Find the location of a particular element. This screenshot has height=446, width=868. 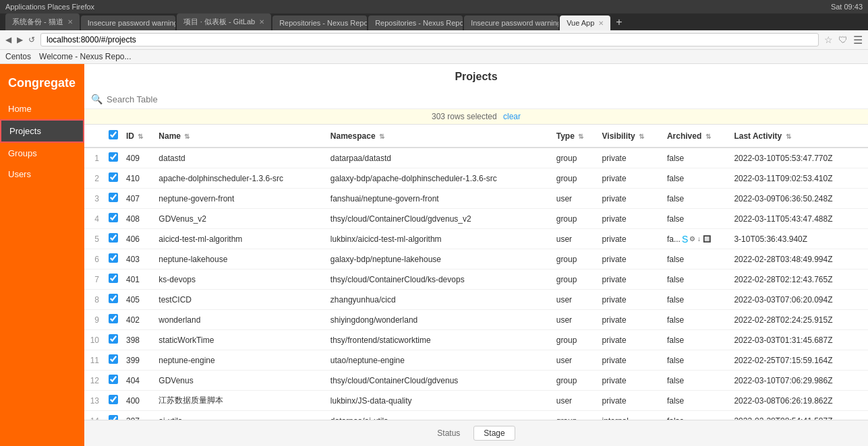

cell-name: neptune-lakehouse is located at coordinates (240, 259).